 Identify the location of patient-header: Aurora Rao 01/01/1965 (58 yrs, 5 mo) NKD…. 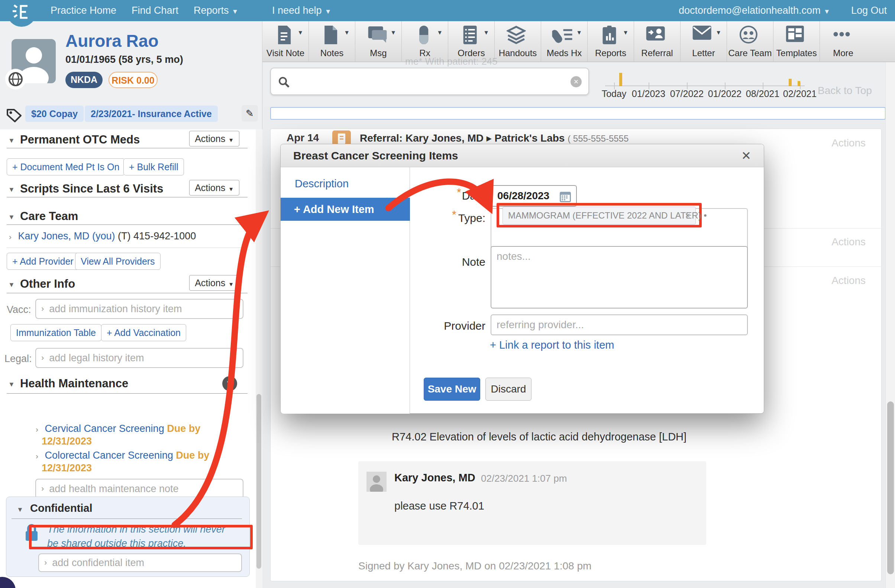
(131, 75).